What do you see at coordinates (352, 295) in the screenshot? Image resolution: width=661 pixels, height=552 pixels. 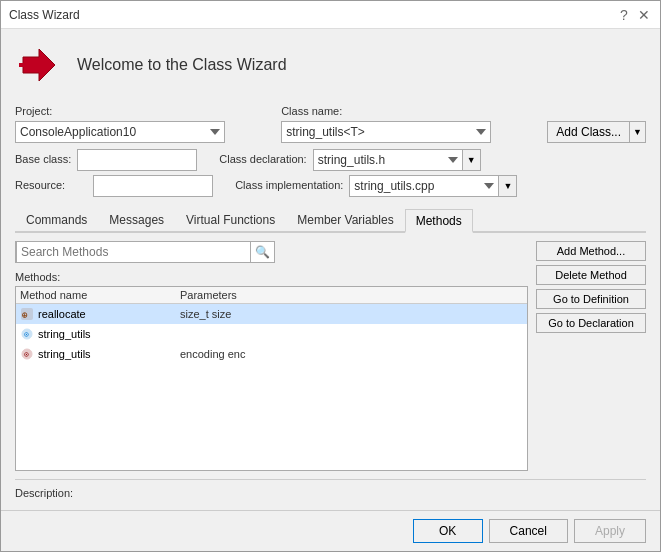 I see `column-params: Parameters` at bounding box center [352, 295].